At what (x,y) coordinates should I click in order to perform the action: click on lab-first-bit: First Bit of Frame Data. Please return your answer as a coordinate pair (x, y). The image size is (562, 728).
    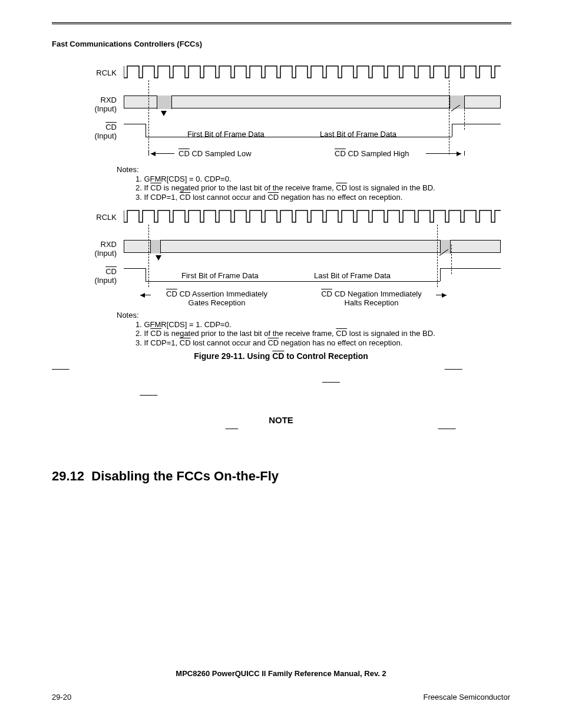
    Looking at the image, I should click on (226, 134).